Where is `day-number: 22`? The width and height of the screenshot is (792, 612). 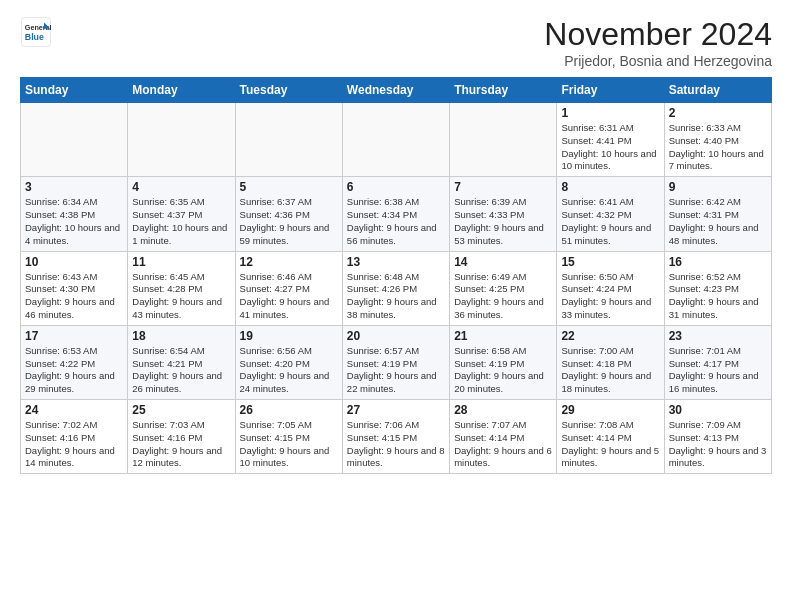
day-number: 22 is located at coordinates (610, 336).